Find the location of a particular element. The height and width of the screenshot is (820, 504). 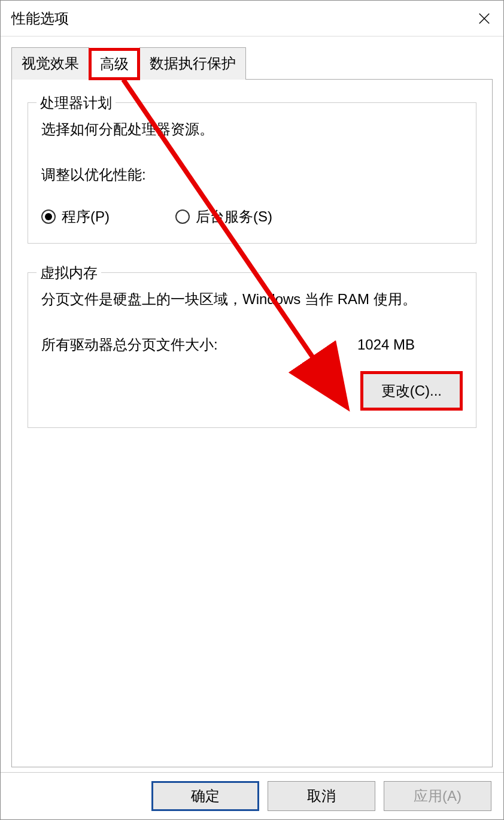

close-icon is located at coordinates (484, 19).